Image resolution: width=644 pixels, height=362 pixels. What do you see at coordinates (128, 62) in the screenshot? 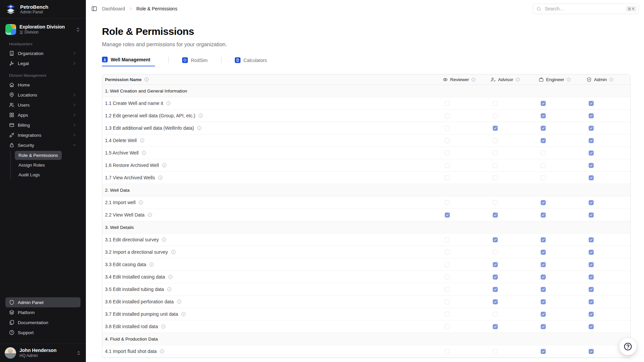
I see `tab-well-management: Well Management` at bounding box center [128, 62].